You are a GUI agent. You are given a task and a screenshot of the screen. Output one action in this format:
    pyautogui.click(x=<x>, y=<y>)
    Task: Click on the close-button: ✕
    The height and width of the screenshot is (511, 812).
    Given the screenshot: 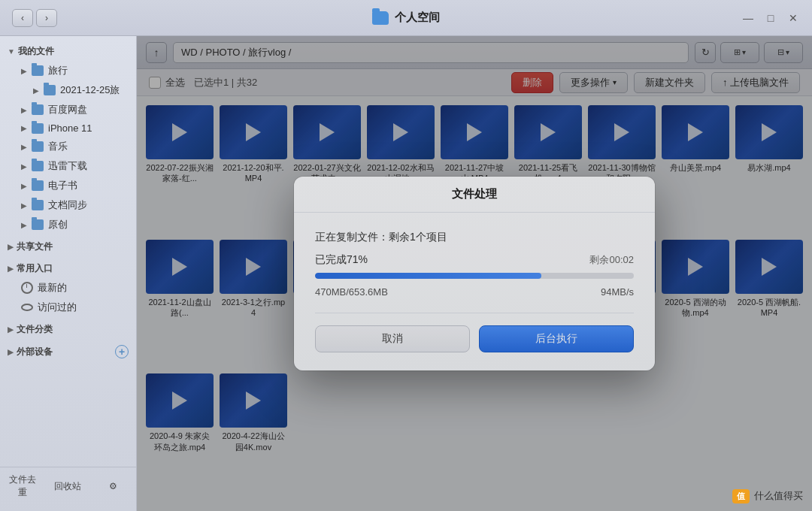 What is the action you would take?
    pyautogui.click(x=793, y=18)
    